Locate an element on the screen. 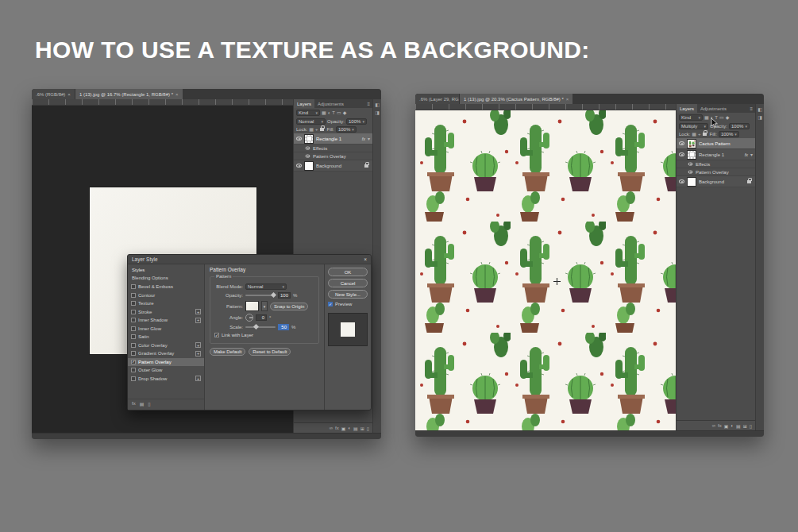  filter-adjustment-icon: ◐ is located at coordinates (330, 113).